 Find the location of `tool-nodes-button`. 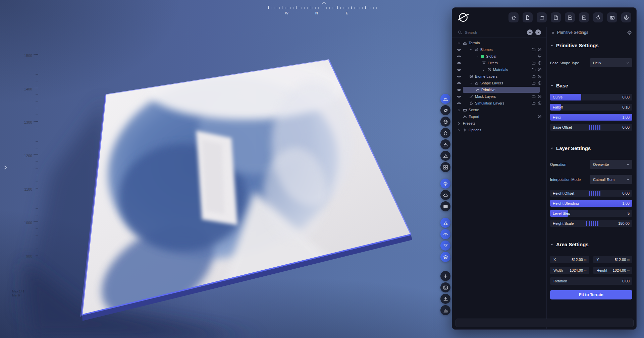

tool-nodes-button is located at coordinates (445, 223).